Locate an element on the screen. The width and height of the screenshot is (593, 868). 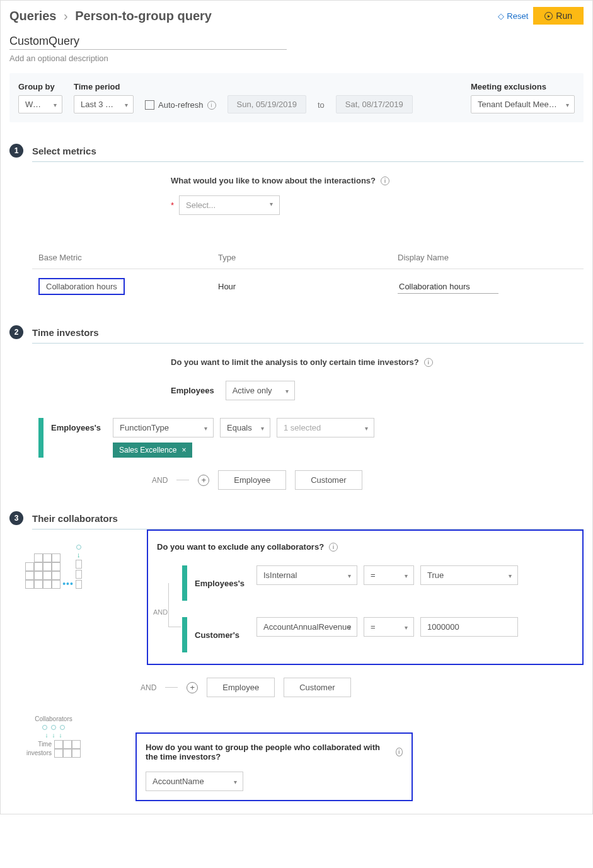
breadcrumb: Queries › Person-to-group query is located at coordinates (111, 16).